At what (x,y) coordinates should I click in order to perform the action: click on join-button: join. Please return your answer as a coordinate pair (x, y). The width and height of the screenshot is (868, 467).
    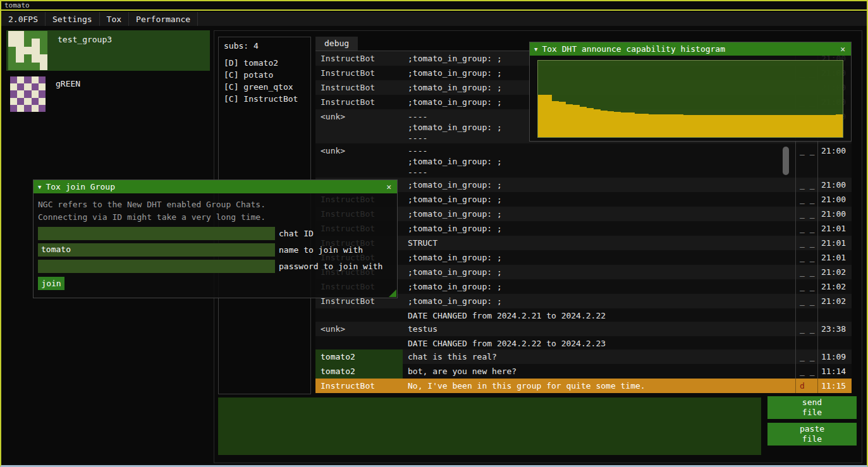
    Looking at the image, I should click on (51, 283).